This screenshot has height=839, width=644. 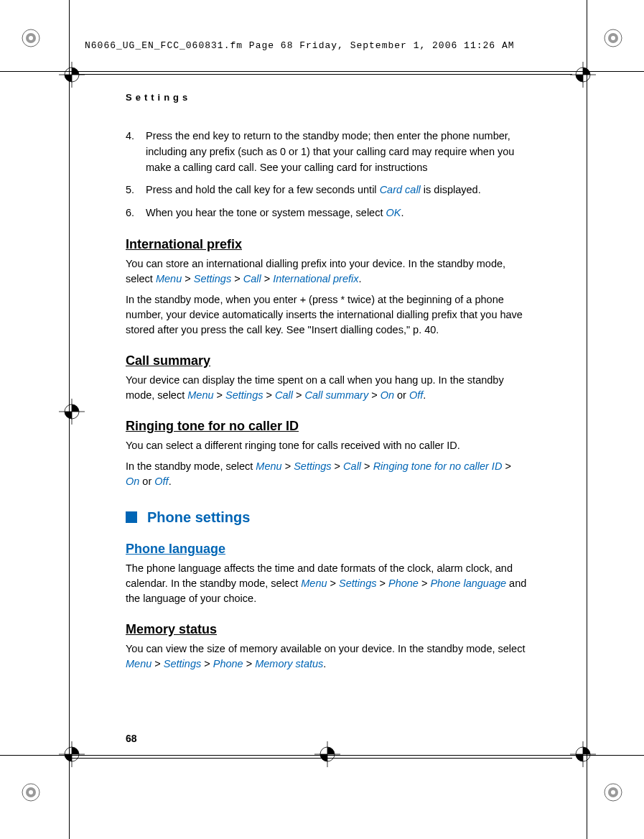 I want to click on section-title-text: Phone settings, so click(x=198, y=517).